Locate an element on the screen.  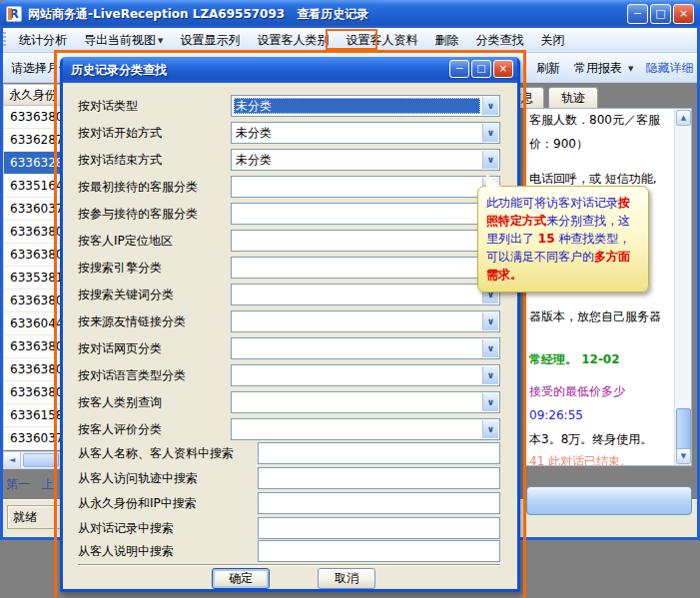
chat-ended-notice: 41 此对话已结束。 is located at coordinates (581, 459).